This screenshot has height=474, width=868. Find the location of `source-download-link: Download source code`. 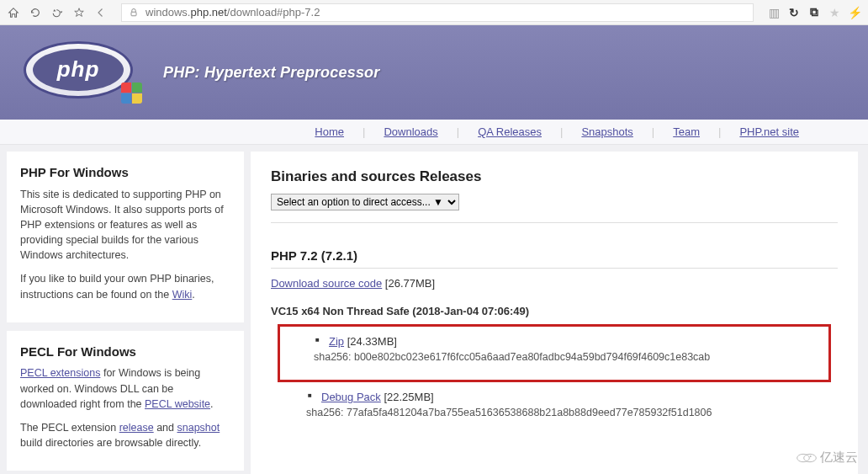

source-download-link: Download source code is located at coordinates (326, 283).